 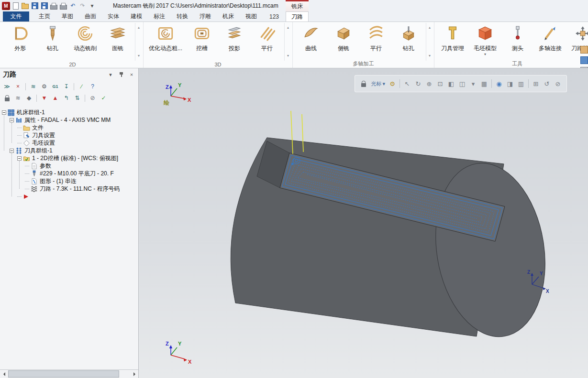 What do you see at coordinates (18, 87) in the screenshot?
I see `select-none-button: ×` at bounding box center [18, 87].